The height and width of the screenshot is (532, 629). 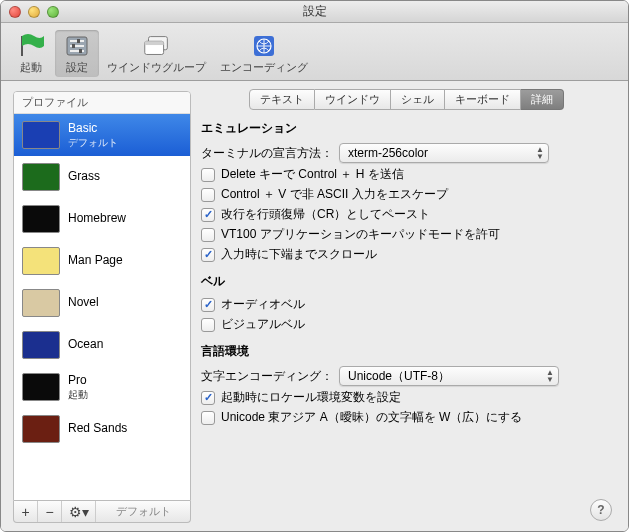 What do you see at coordinates (93, 129) in the screenshot?
I see `profile-name: Basic` at bounding box center [93, 129].